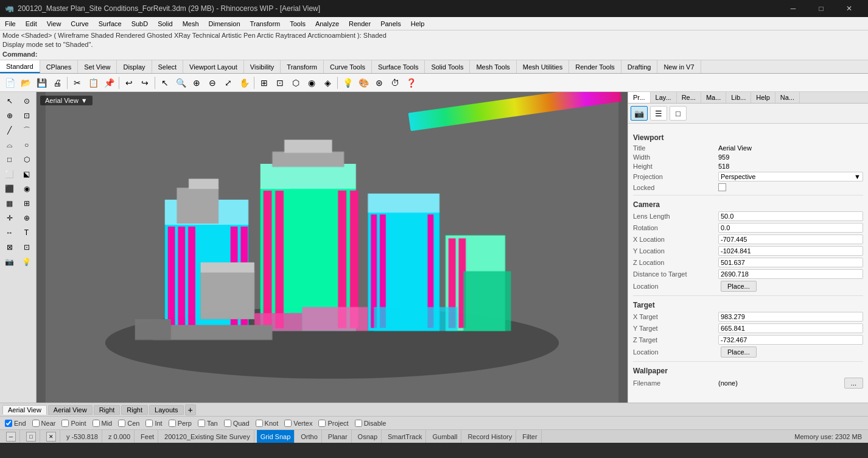 The image size is (868, 458). What do you see at coordinates (27, 174) in the screenshot?
I see `patch-button: ⬕` at bounding box center [27, 174].